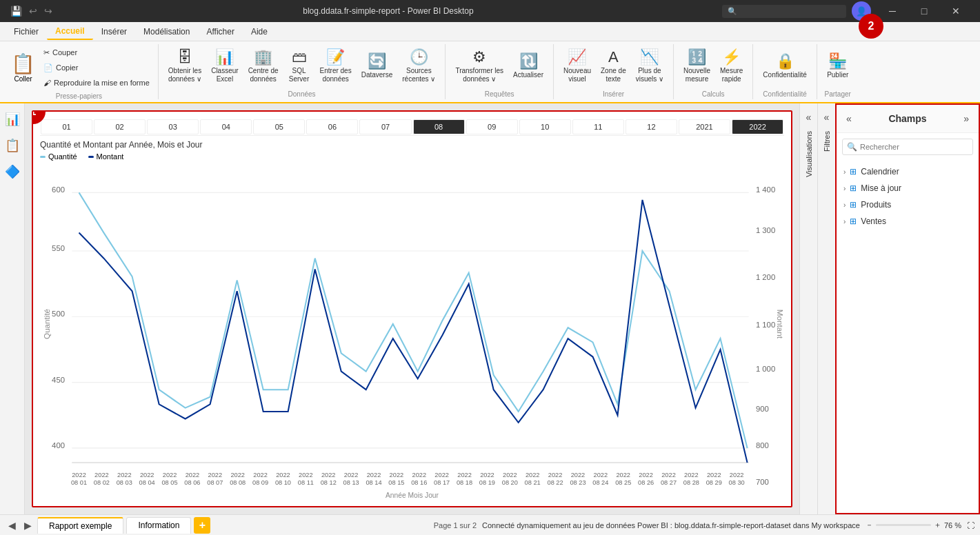  What do you see at coordinates (66, 127) in the screenshot?
I see `date-01: 01` at bounding box center [66, 127].